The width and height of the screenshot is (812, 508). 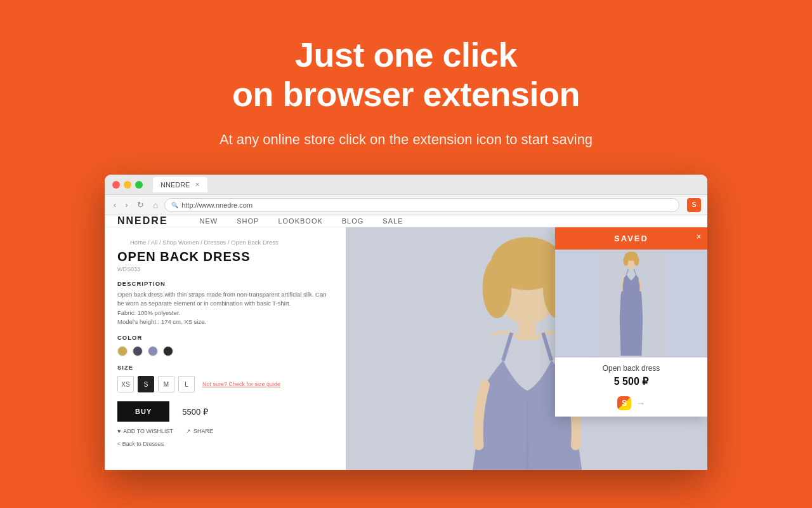 I want to click on lock-icon: 🔍, so click(x=175, y=205).